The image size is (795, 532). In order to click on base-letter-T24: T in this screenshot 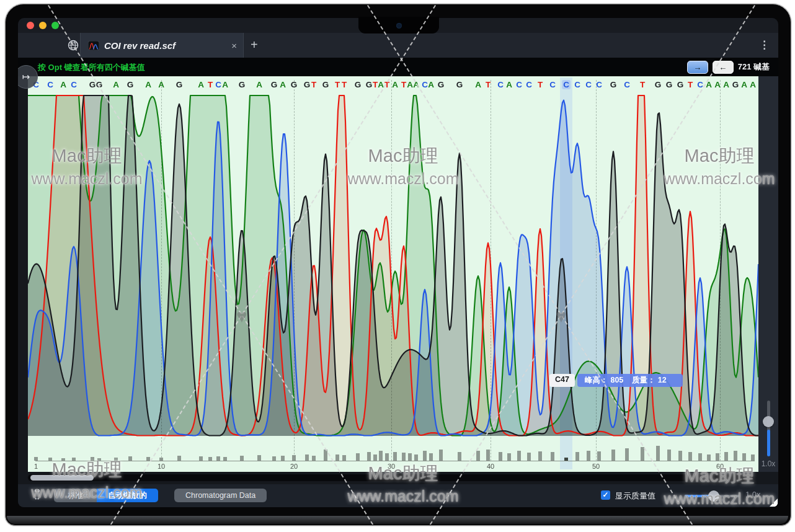, I will do `click(337, 84)`.